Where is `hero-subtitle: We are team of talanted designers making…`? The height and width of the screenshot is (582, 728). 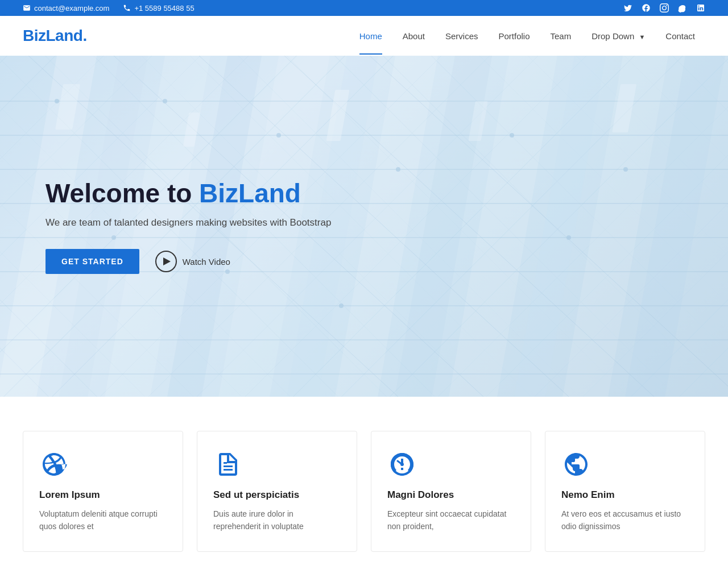 hero-subtitle: We are team of talanted designers making… is located at coordinates (188, 223).